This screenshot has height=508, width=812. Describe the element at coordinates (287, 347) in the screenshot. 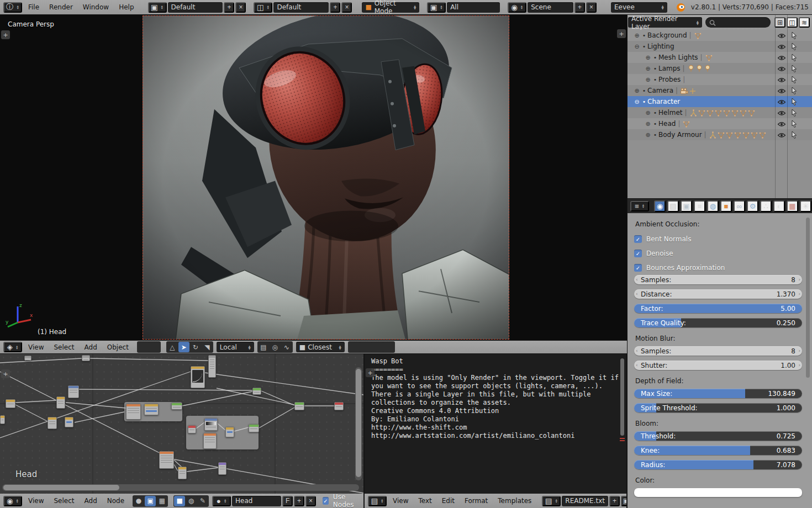

I see `falloff-curve-icon: ∿` at that location.